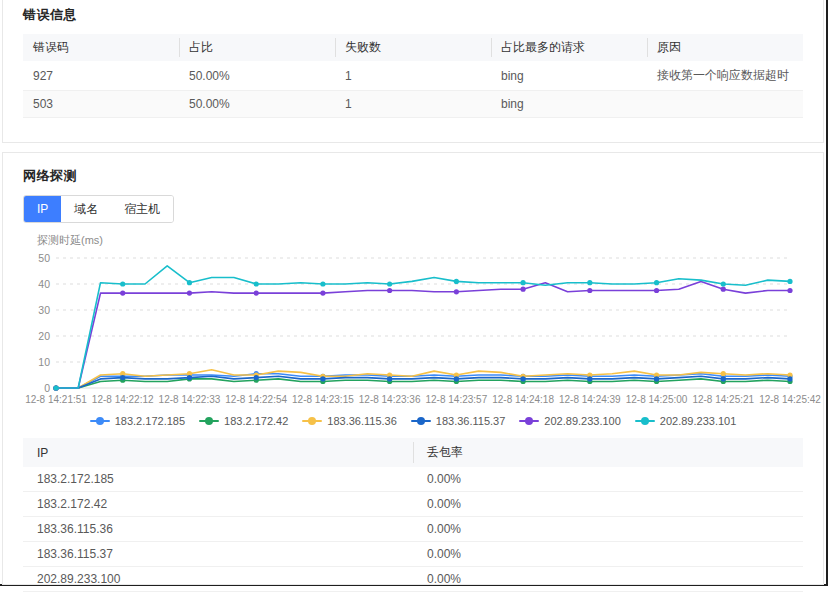  Describe the element at coordinates (101, 76) in the screenshot. I see `cell: 927` at that location.